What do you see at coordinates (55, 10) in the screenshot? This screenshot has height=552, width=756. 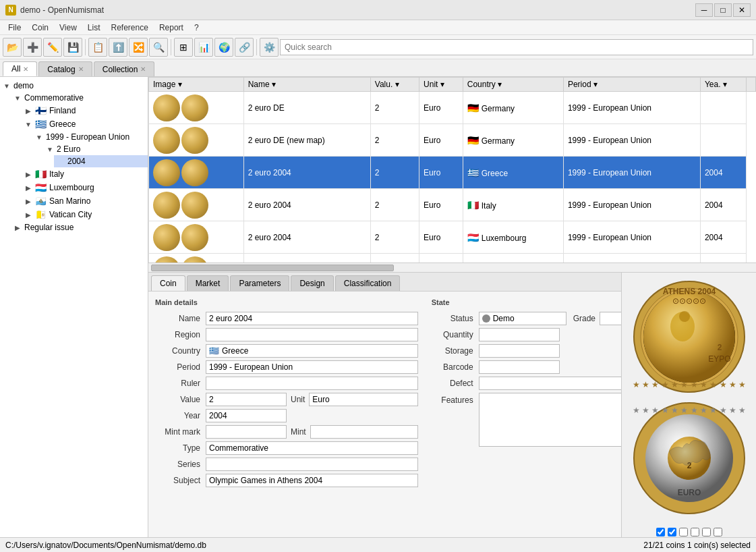 I see `titlebar-left: N demo - OpenNumismat` at bounding box center [55, 10].